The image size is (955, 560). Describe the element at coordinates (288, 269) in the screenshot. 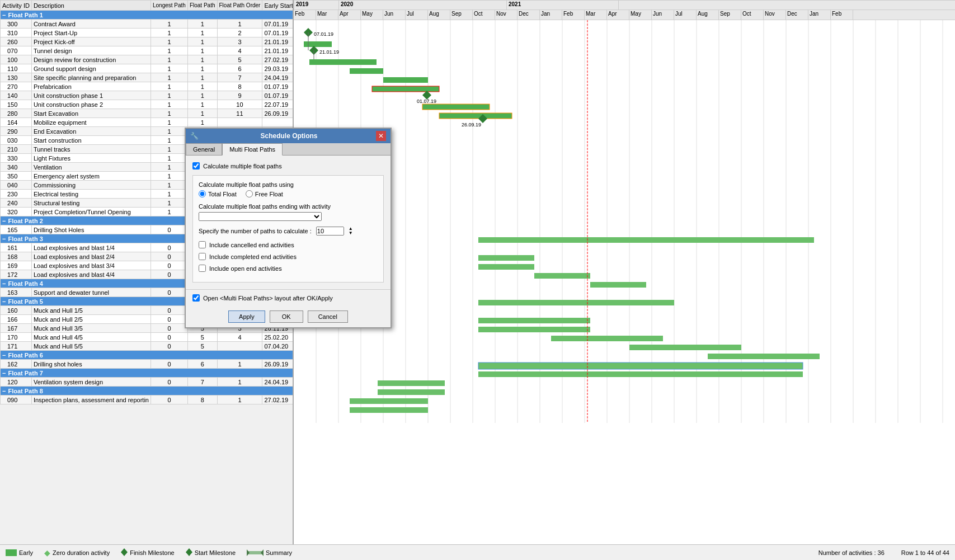

I see `open-checkbox-row: Include open end activities` at that location.